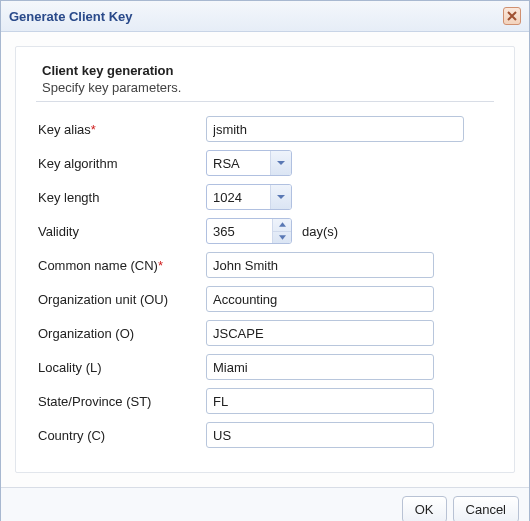 This screenshot has width=530, height=521. What do you see at coordinates (121, 198) in the screenshot?
I see `label-key-length: Key length` at bounding box center [121, 198].